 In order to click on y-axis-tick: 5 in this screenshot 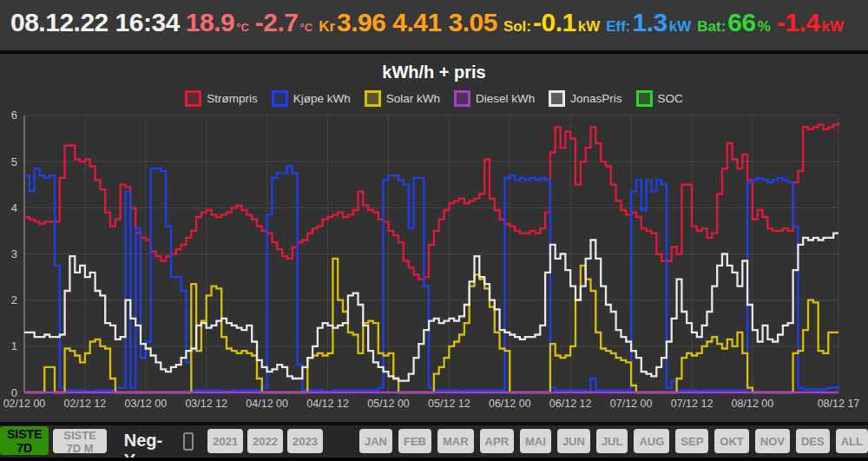, I will do `click(14, 161)`.